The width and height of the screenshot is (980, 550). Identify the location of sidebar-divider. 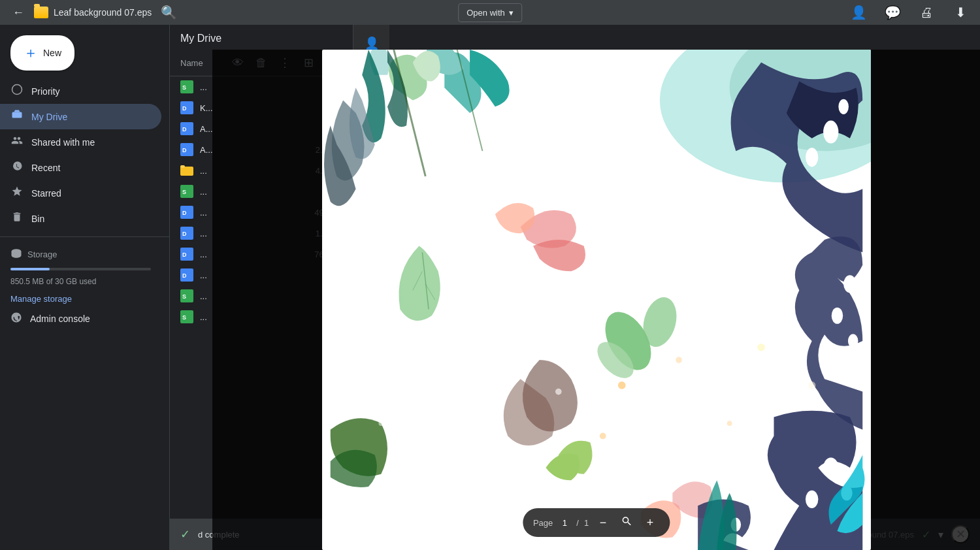
(85, 236).